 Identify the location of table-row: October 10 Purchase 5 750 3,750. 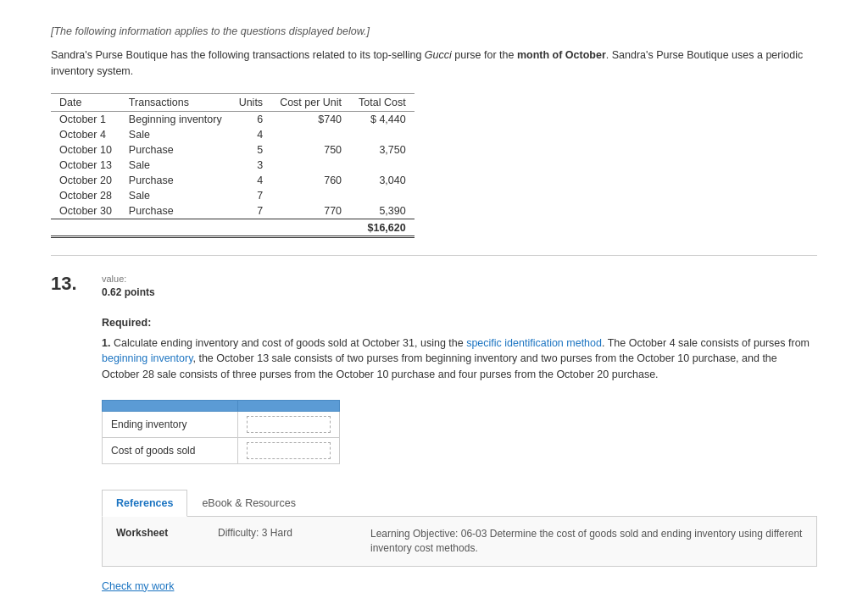
(232, 150).